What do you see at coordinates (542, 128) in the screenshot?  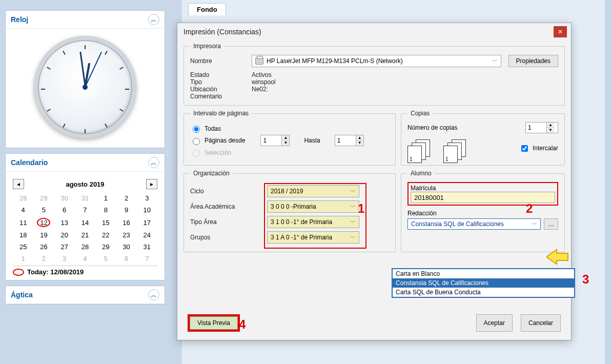 I see `numcopias-spinner: ▲▼` at bounding box center [542, 128].